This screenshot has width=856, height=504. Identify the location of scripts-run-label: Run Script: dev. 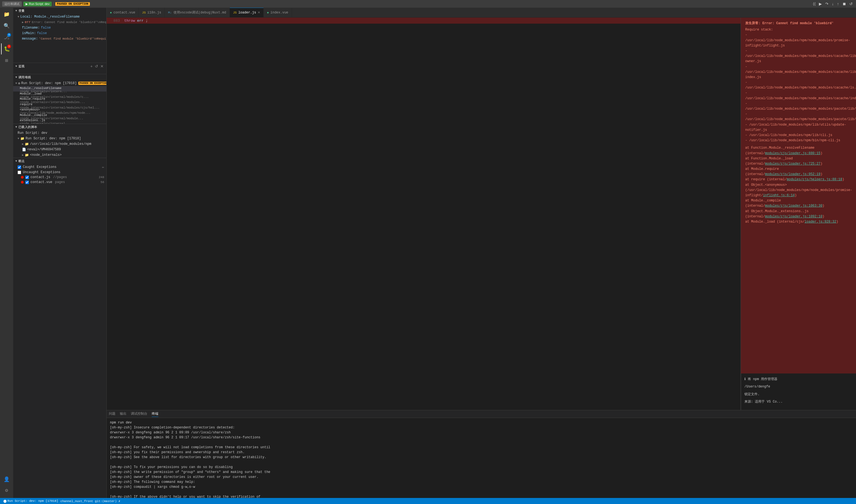
(60, 133).